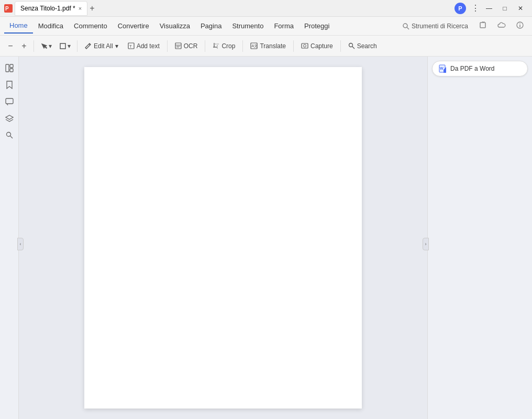 Image resolution: width=532 pixels, height=419 pixels. I want to click on comment-sidebar-btn, so click(9, 102).